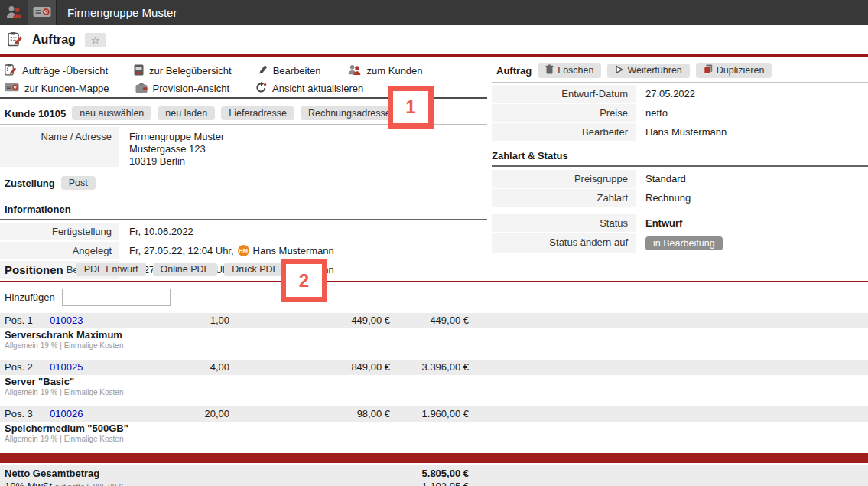 The image size is (868, 486). Describe the element at coordinates (14, 12) in the screenshot. I see `tab-customers` at that location.